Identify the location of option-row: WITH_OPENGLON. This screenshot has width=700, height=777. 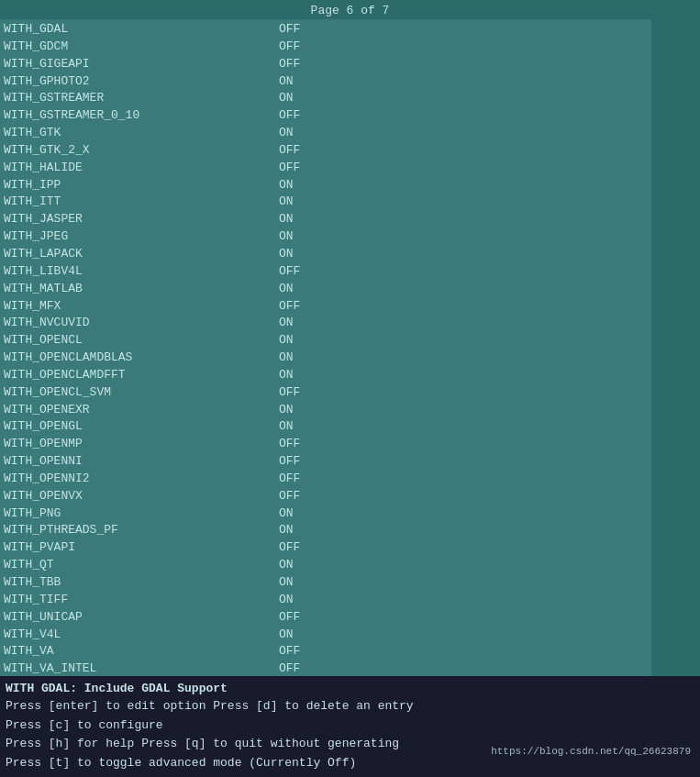
(326, 427).